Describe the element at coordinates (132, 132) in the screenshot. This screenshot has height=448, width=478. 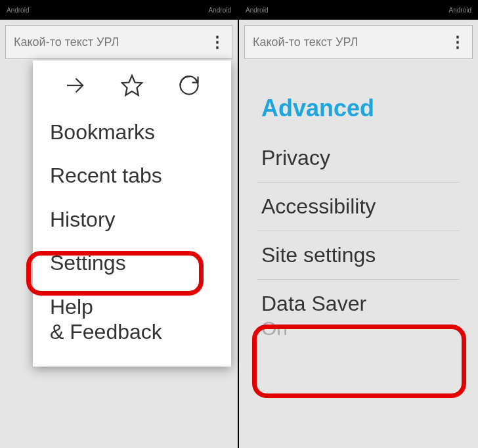
I see `menu-bookmarks: Bookmarks` at that location.